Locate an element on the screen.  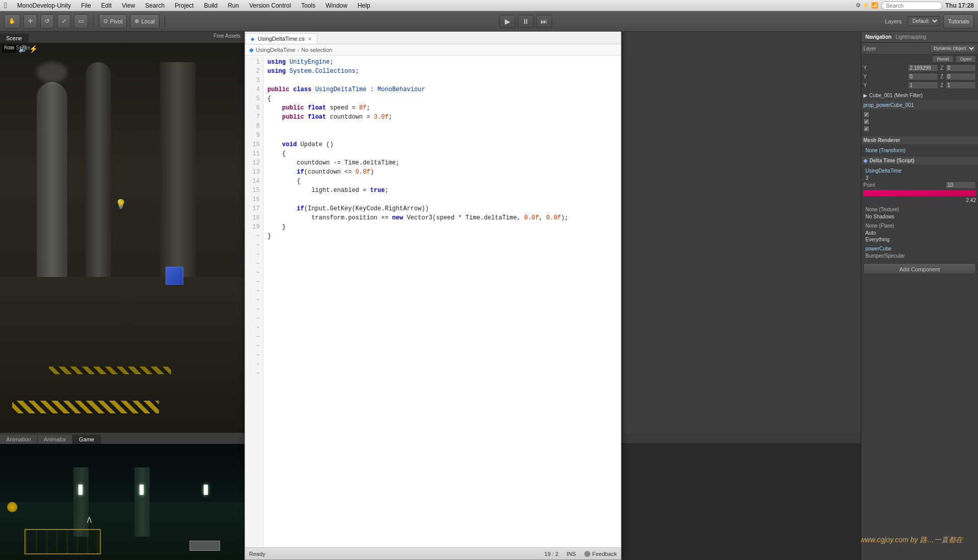
layer-label: Layer is located at coordinates (896, 49).